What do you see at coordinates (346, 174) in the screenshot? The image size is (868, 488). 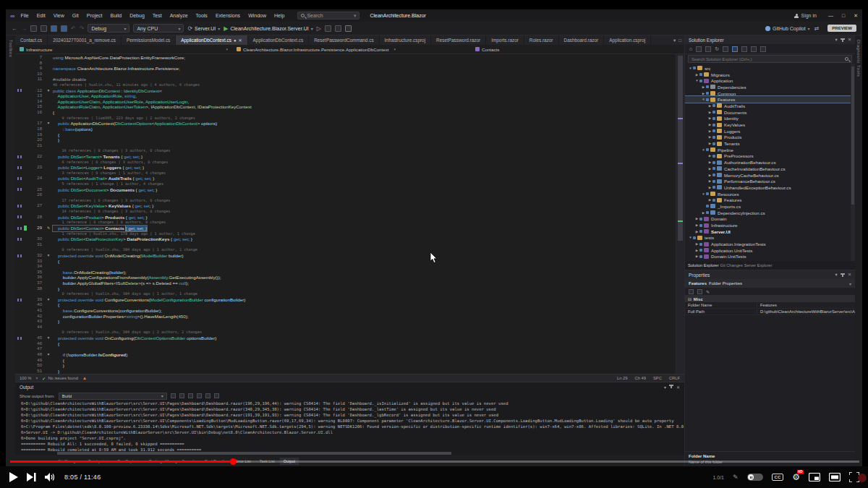 I see `codelens-row: 3 references | 0 changes | 1 author, 4 c…` at bounding box center [346, 174].